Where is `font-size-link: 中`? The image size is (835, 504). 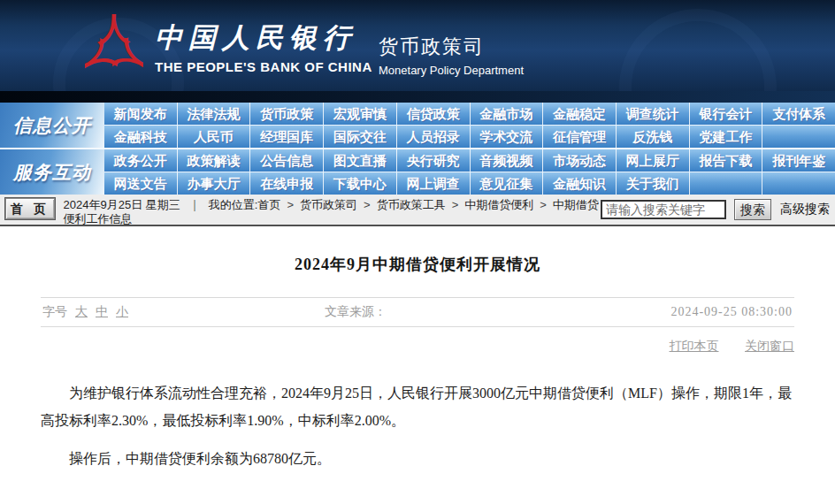 font-size-link: 中 is located at coordinates (102, 311).